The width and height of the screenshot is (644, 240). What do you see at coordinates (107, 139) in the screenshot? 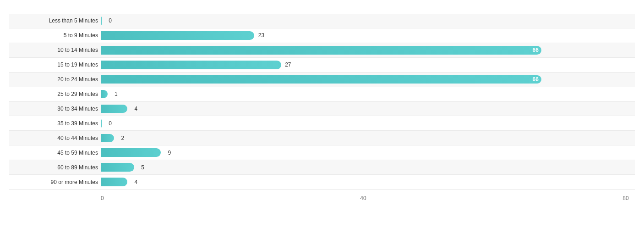
I see `bar: 2` at bounding box center [107, 139].